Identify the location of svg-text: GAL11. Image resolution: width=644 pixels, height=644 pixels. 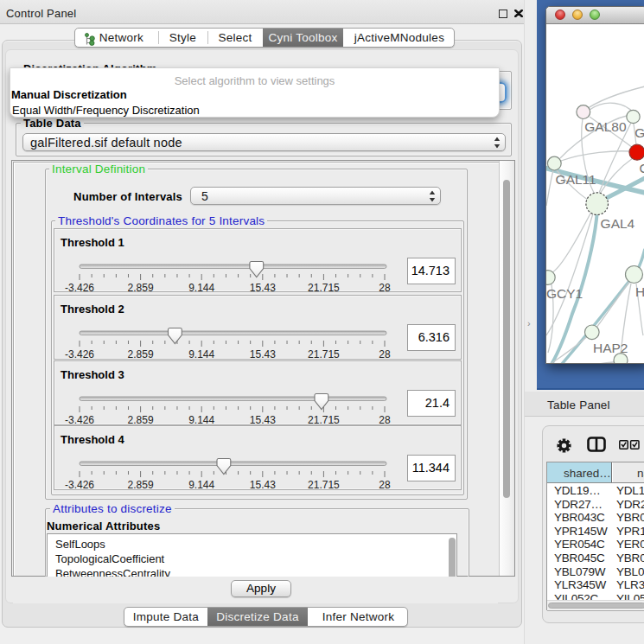
(576, 180).